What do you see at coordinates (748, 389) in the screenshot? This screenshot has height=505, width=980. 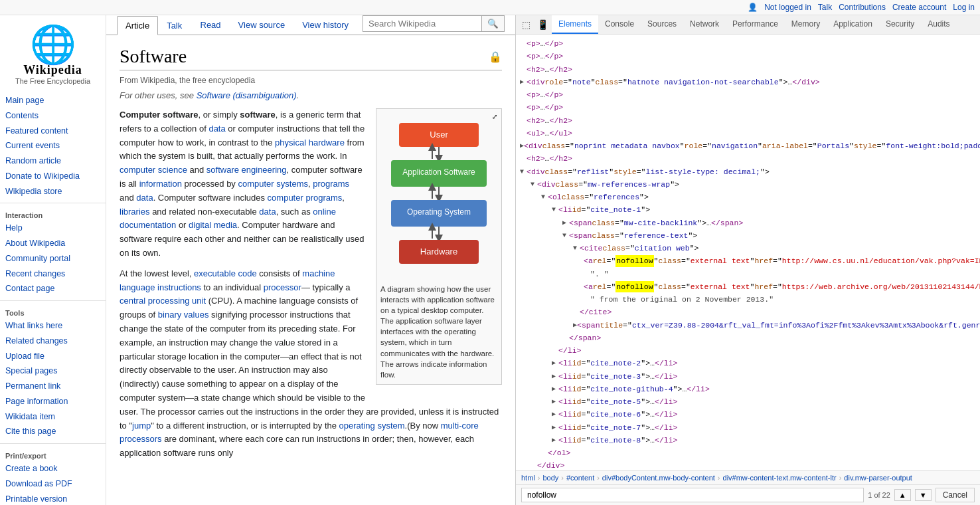 I see `element-line: <li id="cite_note-github-4">…</li>` at bounding box center [748, 389].